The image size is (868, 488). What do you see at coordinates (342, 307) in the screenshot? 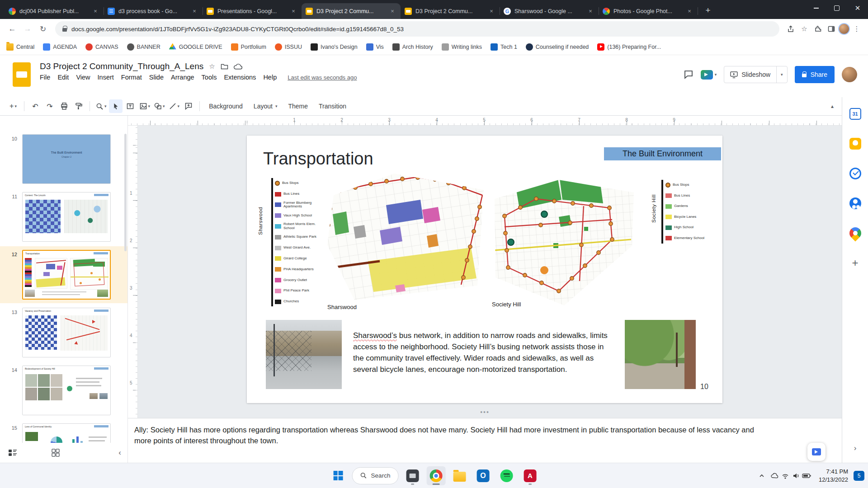
I see `sharswood-caption: Sharswood` at bounding box center [342, 307].